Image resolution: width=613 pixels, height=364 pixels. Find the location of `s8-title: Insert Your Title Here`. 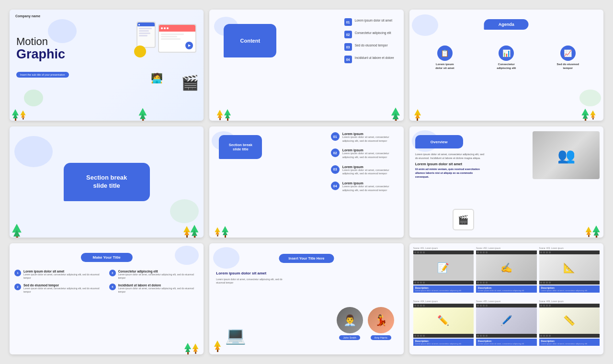

s8-title: Insert Your Title Here is located at coordinates (306, 259).